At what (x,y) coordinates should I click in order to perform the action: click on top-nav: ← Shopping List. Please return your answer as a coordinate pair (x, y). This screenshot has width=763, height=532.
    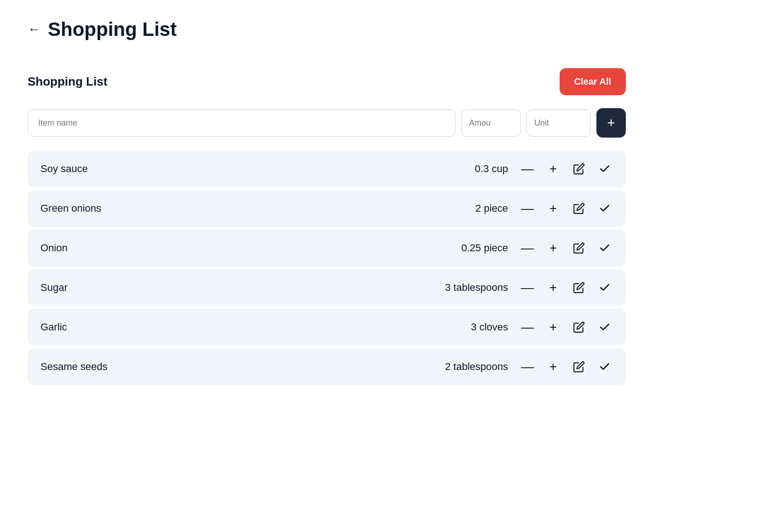
    Looking at the image, I should click on (382, 29).